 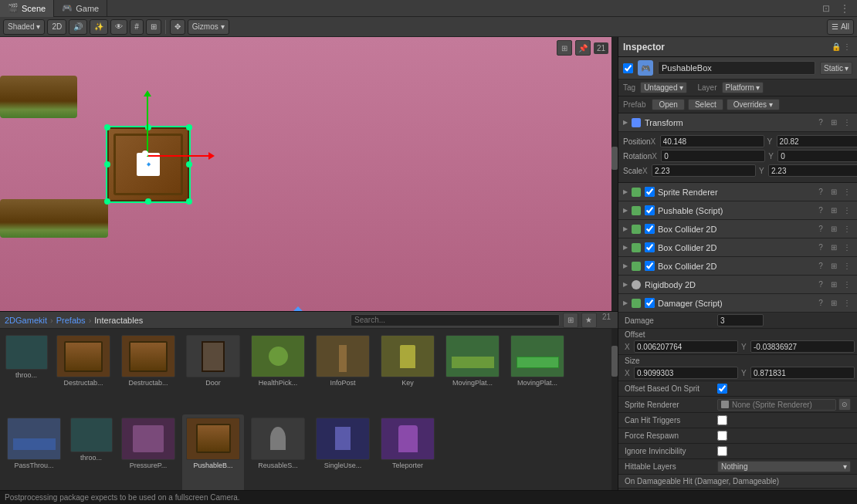 What do you see at coordinates (704, 171) in the screenshot?
I see `scale-x-input` at bounding box center [704, 171].